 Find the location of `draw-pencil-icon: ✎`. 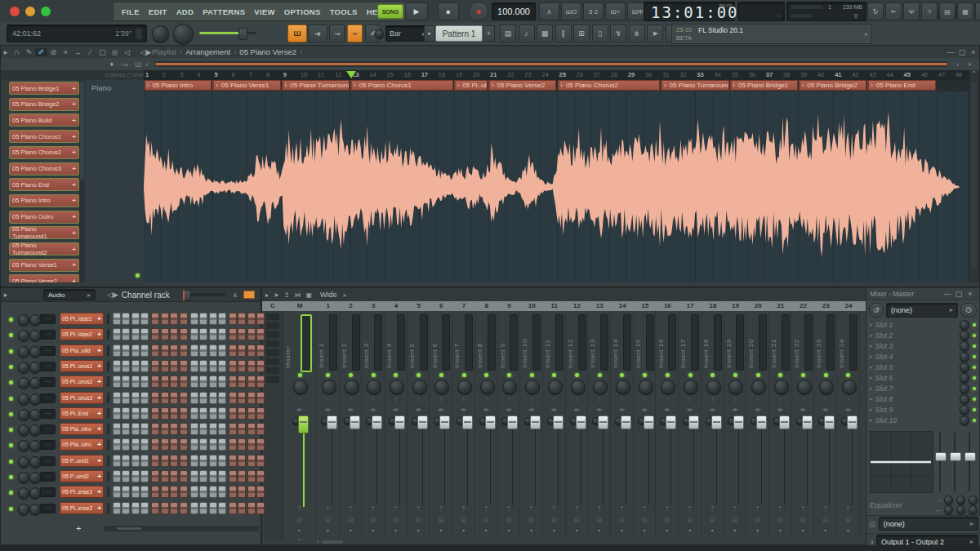

draw-pencil-icon: ✎ is located at coordinates (29, 52).